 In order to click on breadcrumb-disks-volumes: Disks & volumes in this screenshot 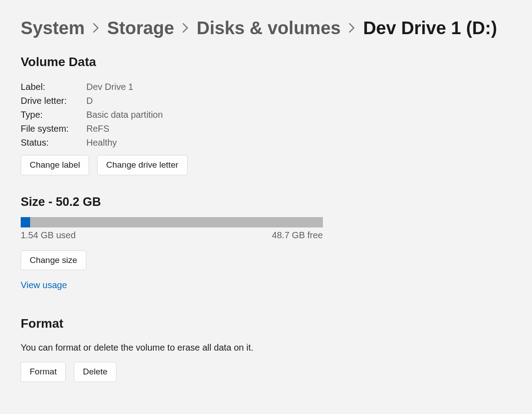, I will do `click(268, 28)`.